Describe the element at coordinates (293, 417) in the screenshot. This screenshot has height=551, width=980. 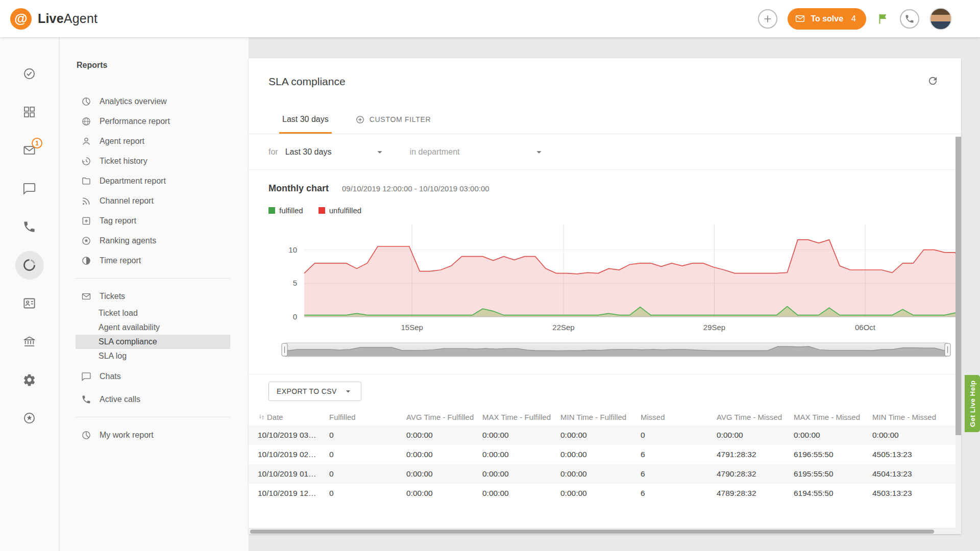
I see `column-header-date: Date` at that location.